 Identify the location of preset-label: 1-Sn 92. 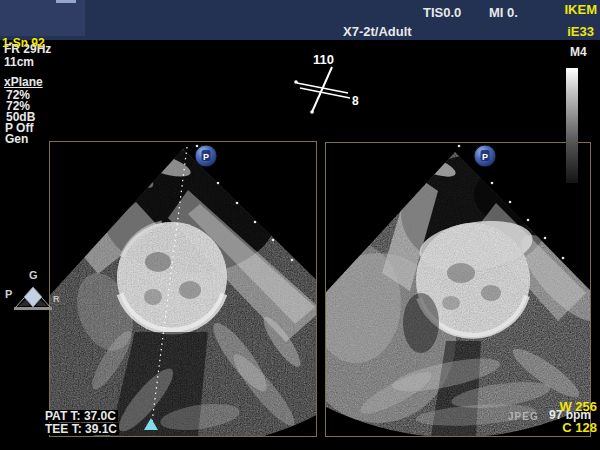
(24, 43).